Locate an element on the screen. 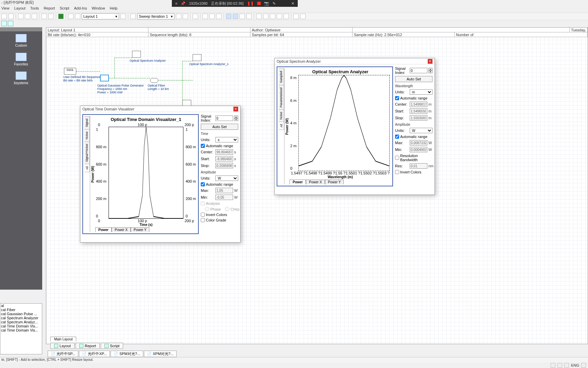 The width and height of the screenshot is (588, 368). time-center is located at coordinates (224, 152).